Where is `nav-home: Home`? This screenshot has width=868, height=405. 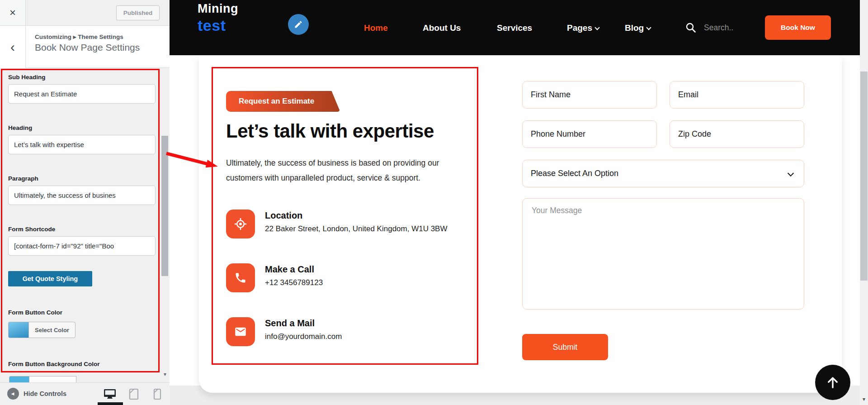 nav-home: Home is located at coordinates (376, 28).